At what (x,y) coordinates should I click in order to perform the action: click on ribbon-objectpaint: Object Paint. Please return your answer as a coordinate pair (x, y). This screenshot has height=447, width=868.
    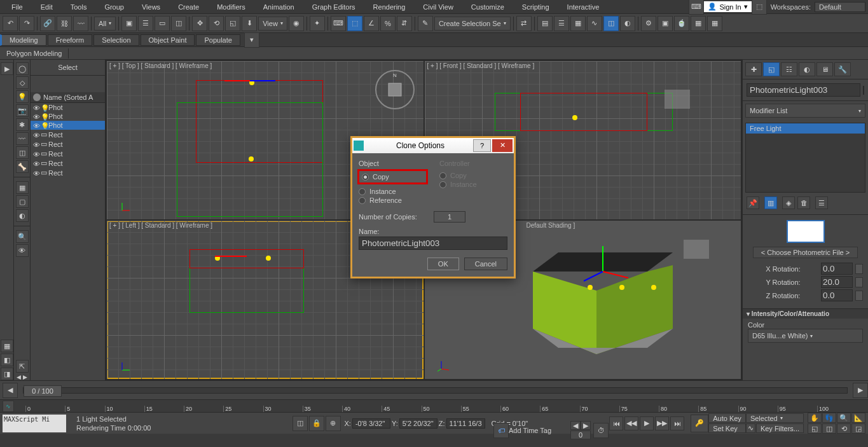
    Looking at the image, I should click on (168, 40).